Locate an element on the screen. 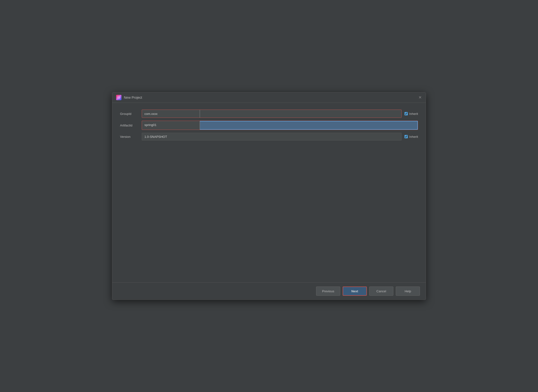 Image resolution: width=538 pixels, height=392 pixels. artifactid-input-wrap is located at coordinates (280, 125).